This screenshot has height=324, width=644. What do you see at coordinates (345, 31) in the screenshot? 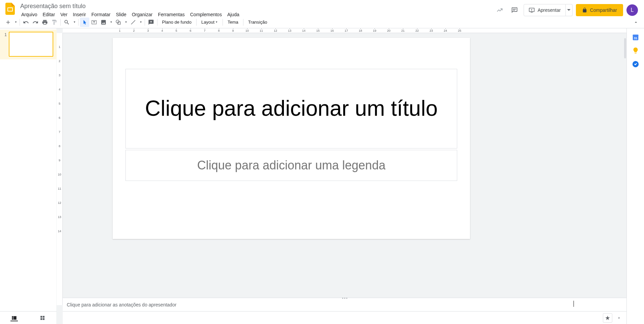
I see `horizontal-ruler: 1234567891011121314151617181920212223242…` at bounding box center [345, 31].